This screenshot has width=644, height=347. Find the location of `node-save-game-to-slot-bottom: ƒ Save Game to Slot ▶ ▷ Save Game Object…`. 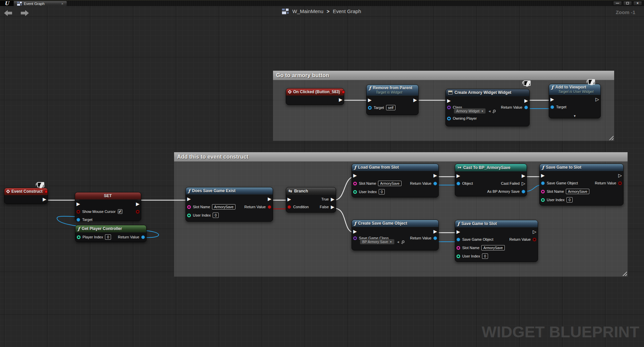

node-save-game-to-slot-bottom: ƒ Save Game to Slot ▶ ▷ Save Game Object… is located at coordinates (496, 241).